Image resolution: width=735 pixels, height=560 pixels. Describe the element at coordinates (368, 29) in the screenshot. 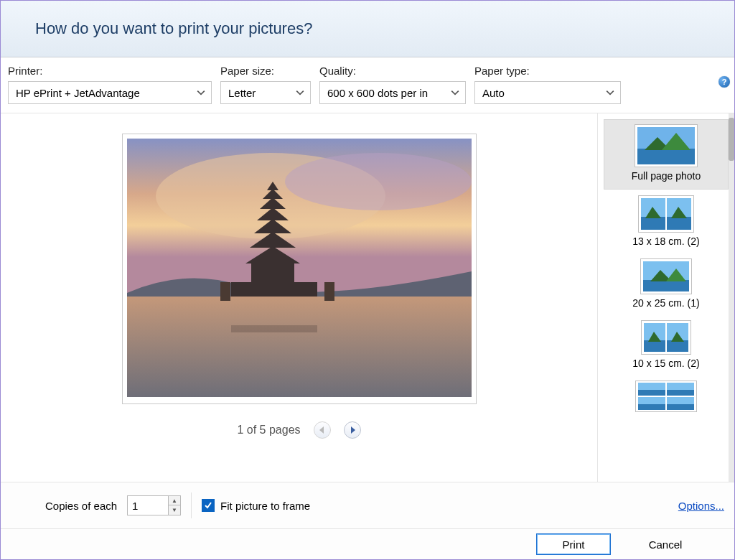

I see `dialog-header: How do you want to print your pictures?` at that location.